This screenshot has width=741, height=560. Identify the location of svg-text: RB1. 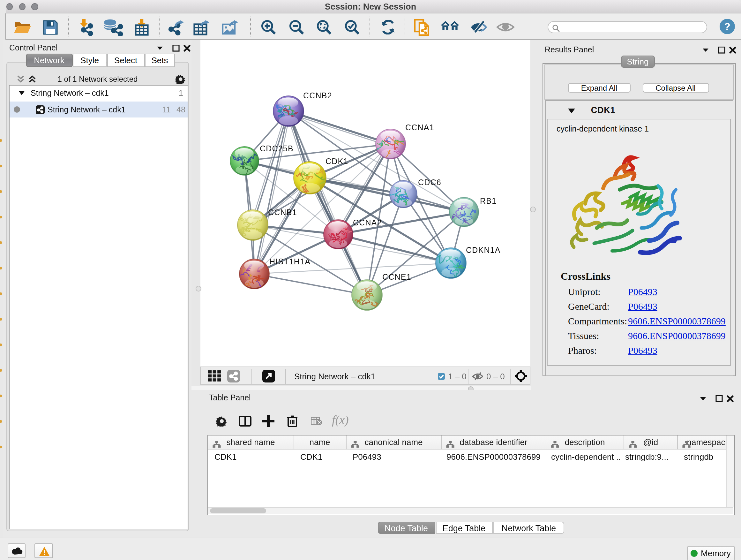
(488, 201).